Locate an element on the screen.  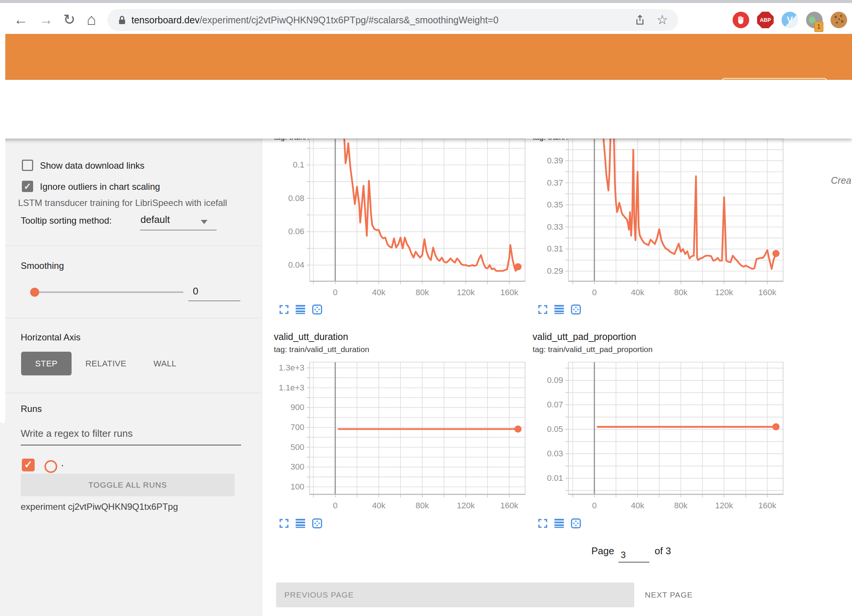
smoothing-label: Smoothing is located at coordinates (42, 266).